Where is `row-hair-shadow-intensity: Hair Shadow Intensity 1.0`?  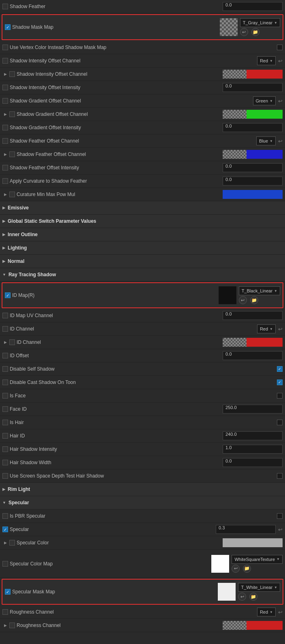 row-hair-shadow-intensity: Hair Shadow Intensity 1.0 is located at coordinates (142, 450).